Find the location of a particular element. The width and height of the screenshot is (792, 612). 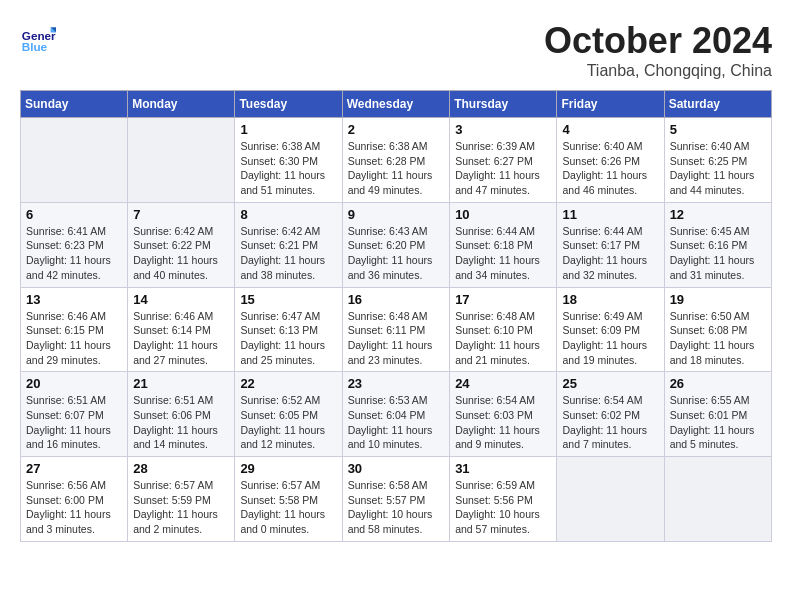

calendar-cell: 16Sunrise: 6:48 AMSunset: 6:11 PMDayligh… is located at coordinates (396, 330).